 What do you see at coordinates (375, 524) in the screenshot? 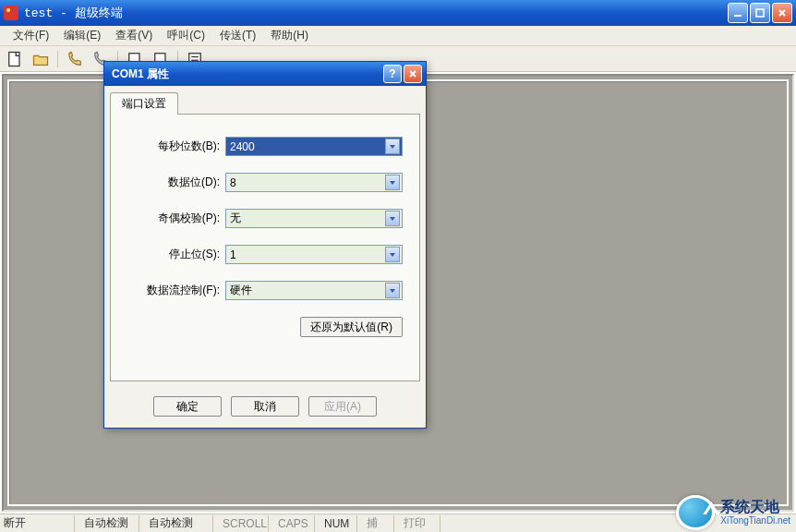
I see `status-capture: 捕` at bounding box center [375, 524].